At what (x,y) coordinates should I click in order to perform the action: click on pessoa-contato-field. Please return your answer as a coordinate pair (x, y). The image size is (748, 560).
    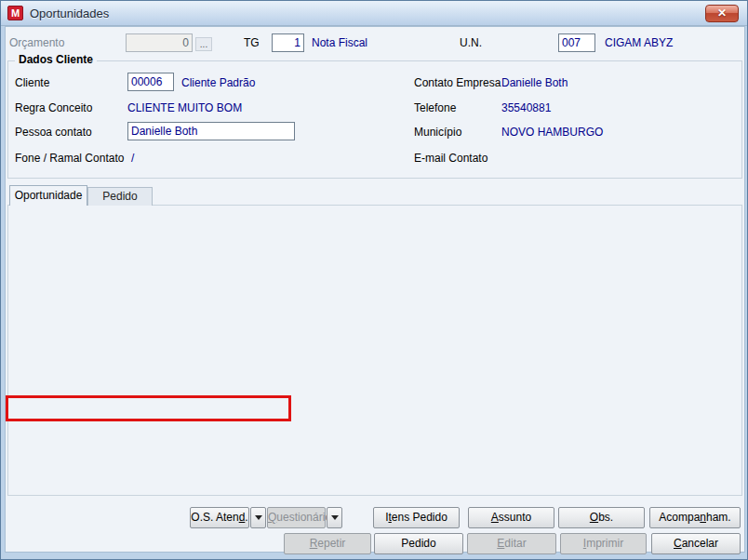
    Looking at the image, I should click on (211, 131).